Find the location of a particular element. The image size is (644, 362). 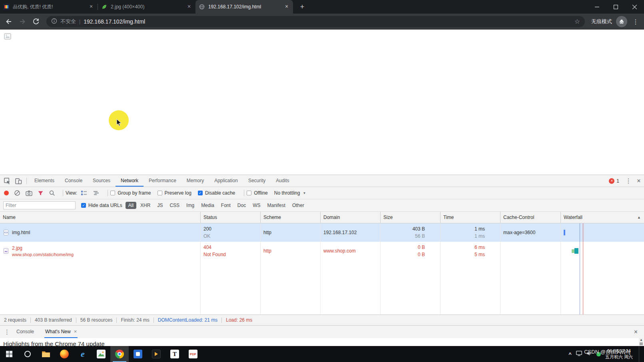

record-button is located at coordinates (6, 193).